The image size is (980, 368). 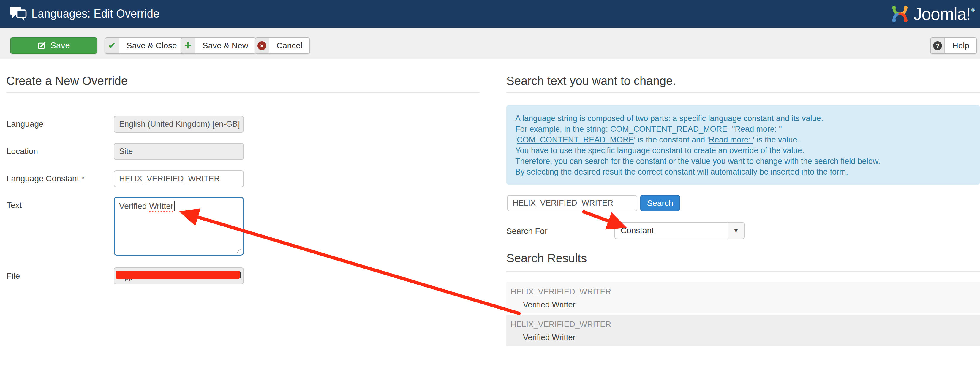 What do you see at coordinates (546, 259) in the screenshot?
I see `search-results-heading: Search Results` at bounding box center [546, 259].